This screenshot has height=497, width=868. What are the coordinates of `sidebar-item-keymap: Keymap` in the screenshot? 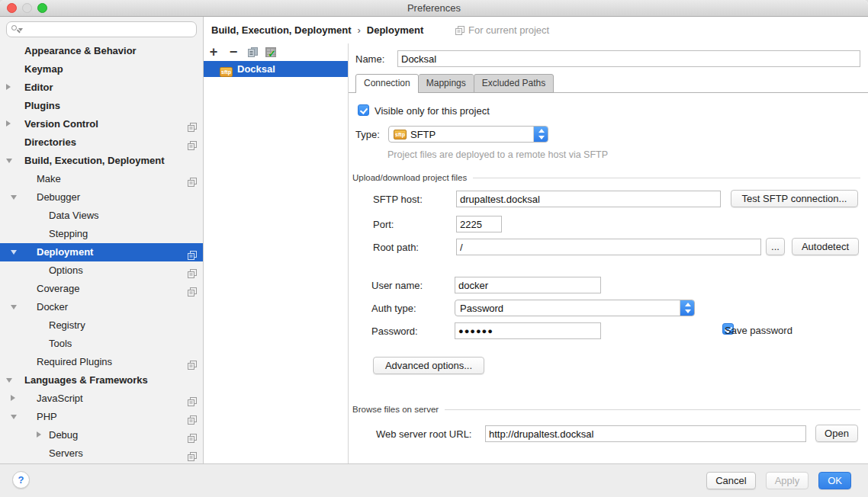 It's located at (101, 69).